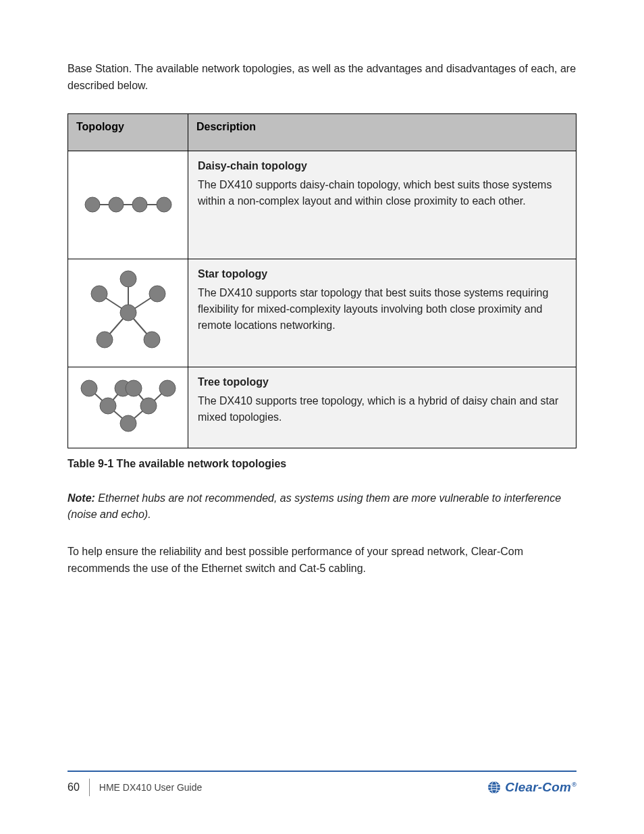  Describe the element at coordinates (322, 507) in the screenshot. I see `note-paragraph: Note: Ethernet hubs are not recommended,…` at that location.